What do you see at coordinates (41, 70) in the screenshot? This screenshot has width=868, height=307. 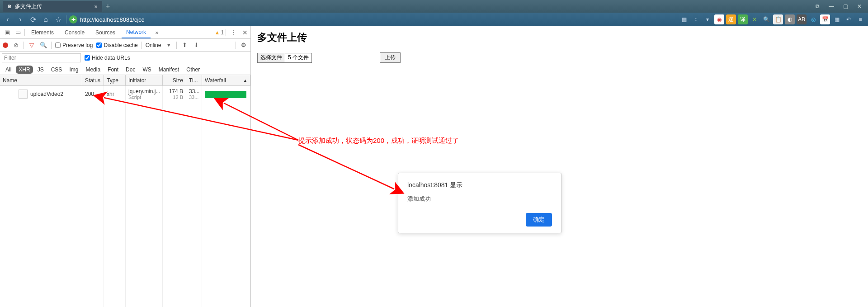 I see `filter-js: JS` at bounding box center [41, 70].